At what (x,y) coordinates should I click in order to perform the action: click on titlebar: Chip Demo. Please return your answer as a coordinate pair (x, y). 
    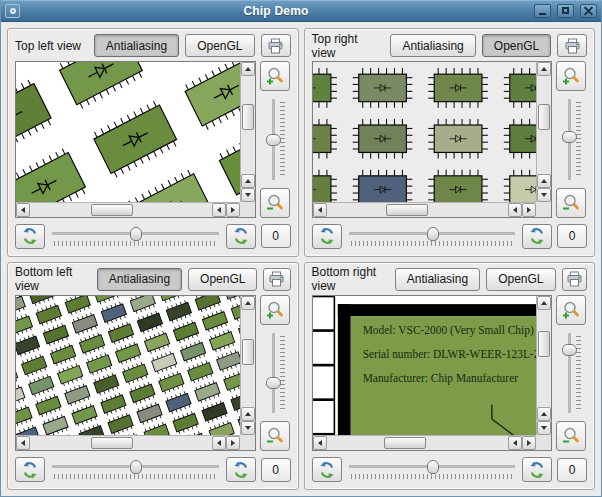
    Looking at the image, I should click on (301, 11).